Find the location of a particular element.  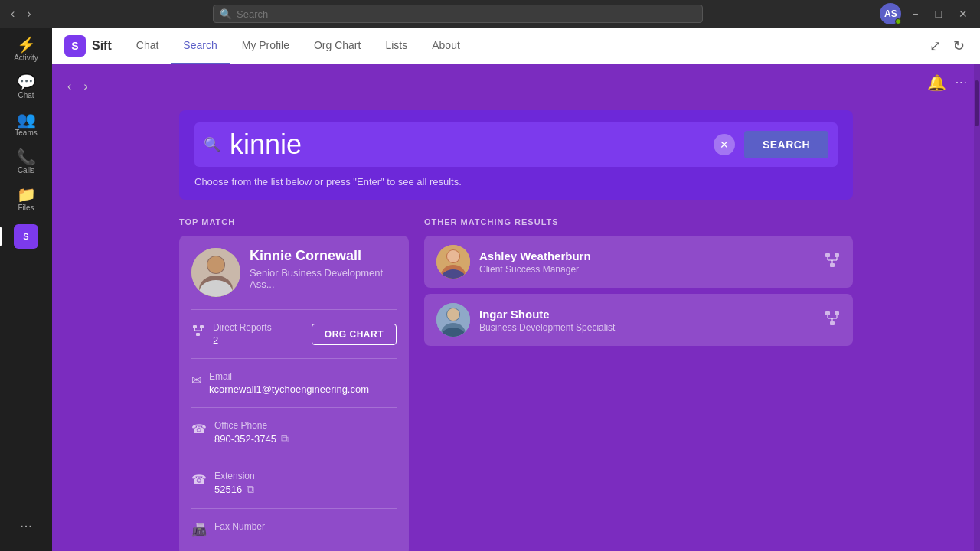

refresh-button: ↻ is located at coordinates (959, 46).